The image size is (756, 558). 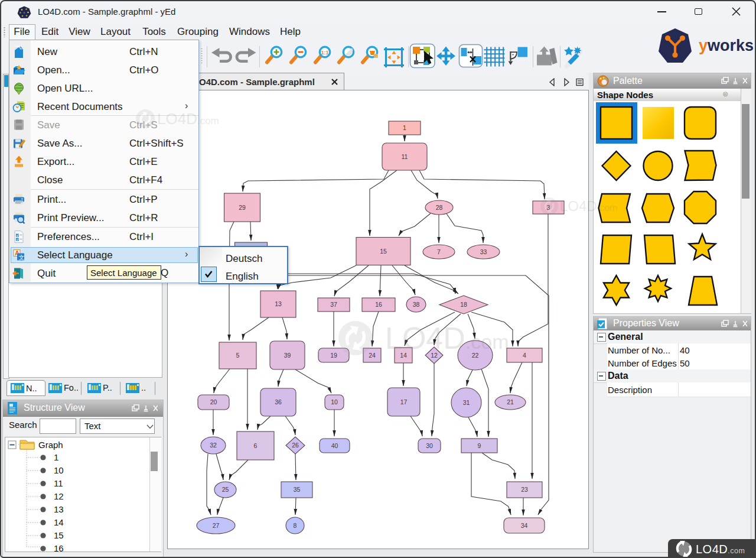 What do you see at coordinates (297, 489) in the screenshot?
I see `svg-text: 35` at bounding box center [297, 489].